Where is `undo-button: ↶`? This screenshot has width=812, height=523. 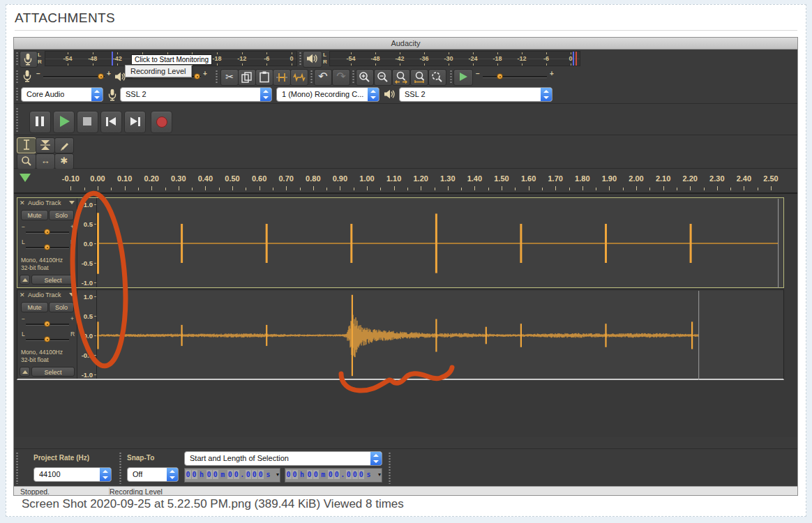 undo-button: ↶ is located at coordinates (323, 77).